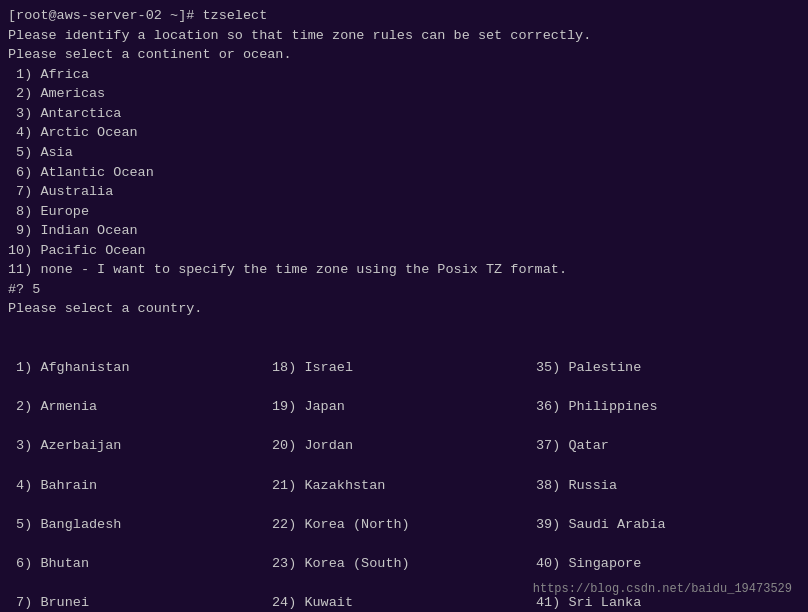  What do you see at coordinates (140, 602) in the screenshot?
I see `c1-7: 7) Brunei` at bounding box center [140, 602].